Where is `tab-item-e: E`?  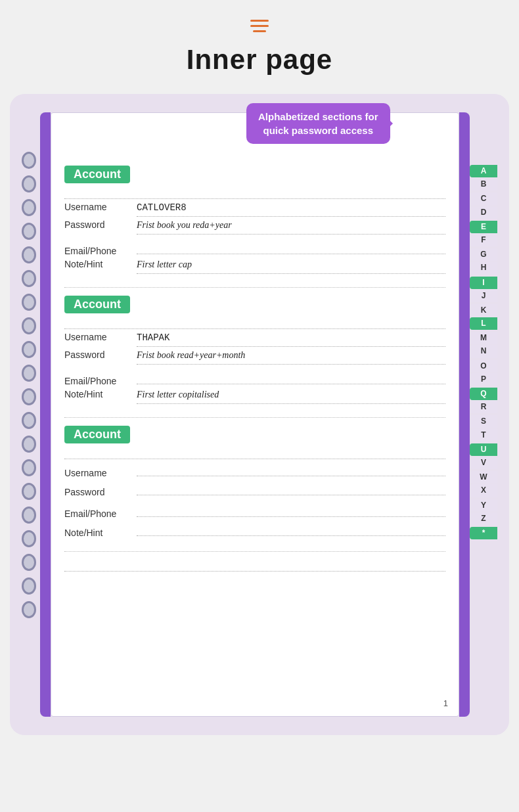 tab-item-e: E is located at coordinates (484, 227).